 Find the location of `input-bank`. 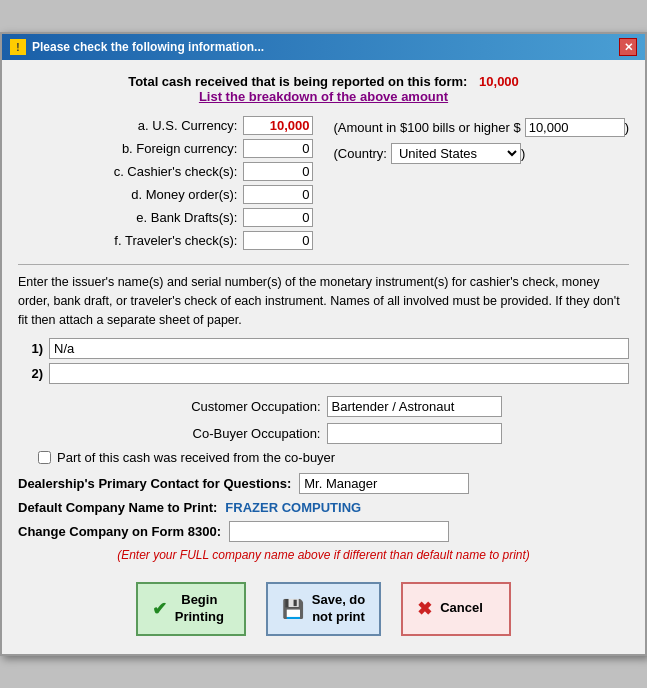

input-bank is located at coordinates (278, 218).